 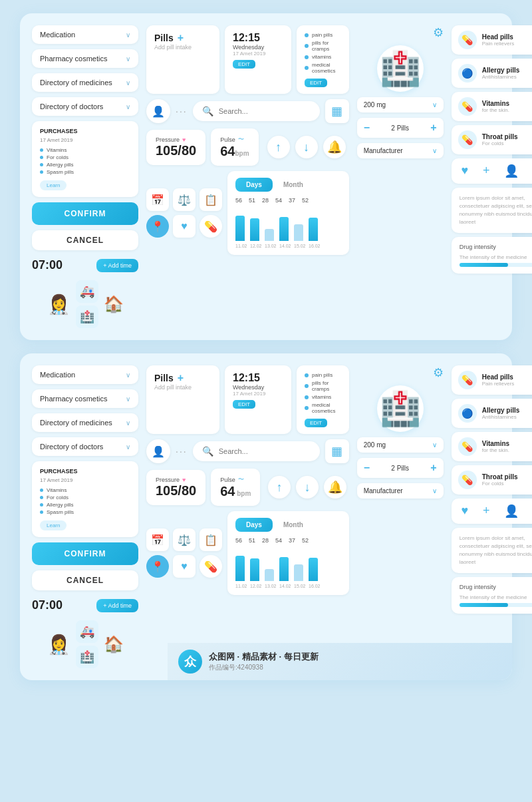 What do you see at coordinates (211, 540) in the screenshot?
I see `document-icon-2: 📋` at bounding box center [211, 540].